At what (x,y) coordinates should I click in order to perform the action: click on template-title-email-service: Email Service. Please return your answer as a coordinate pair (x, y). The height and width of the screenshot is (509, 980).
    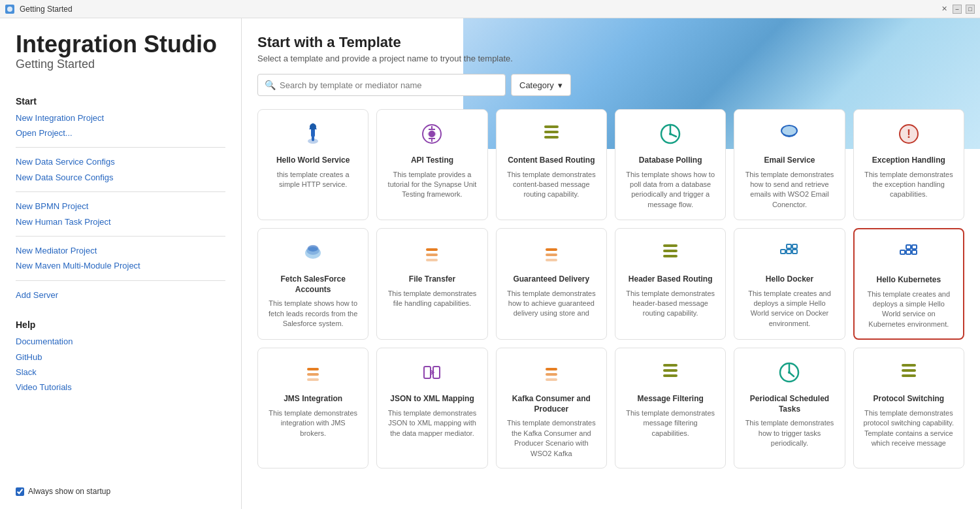
    Looking at the image, I should click on (789, 161).